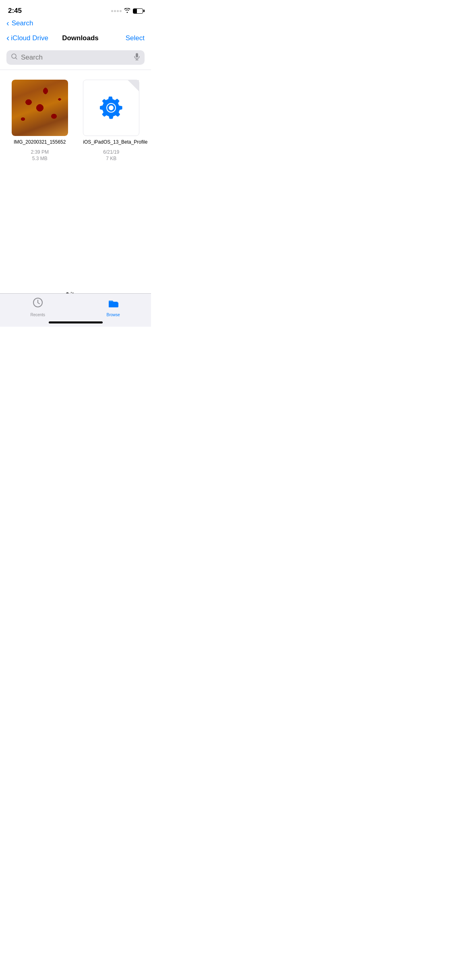 This screenshot has height=980, width=453. What do you see at coordinates (76, 323) in the screenshot?
I see `home-indicator` at bounding box center [76, 323].